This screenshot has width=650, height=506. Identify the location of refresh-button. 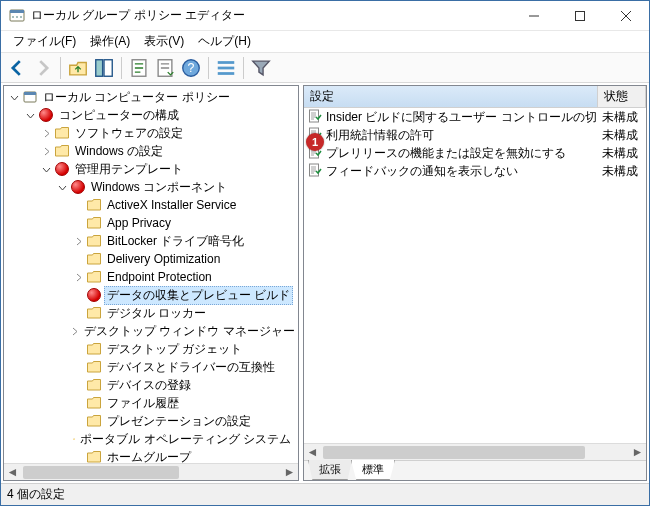
(165, 68).